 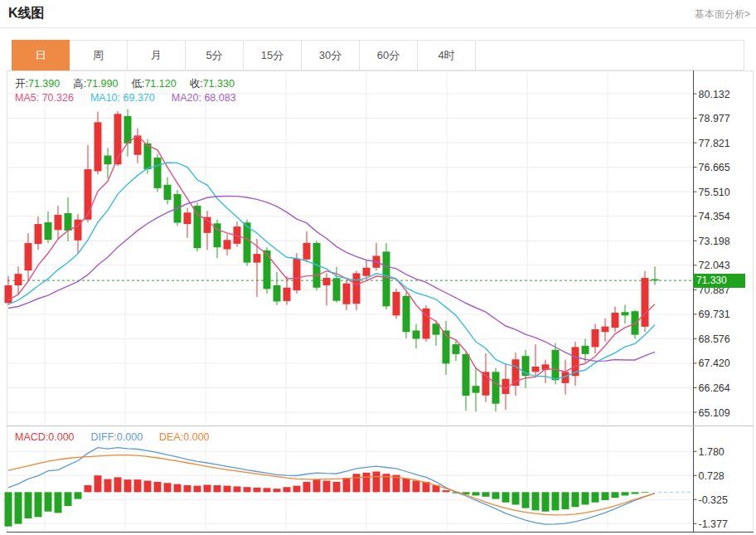 What do you see at coordinates (715, 314) in the screenshot?
I see `price-axis-label: 69.731` at bounding box center [715, 314].